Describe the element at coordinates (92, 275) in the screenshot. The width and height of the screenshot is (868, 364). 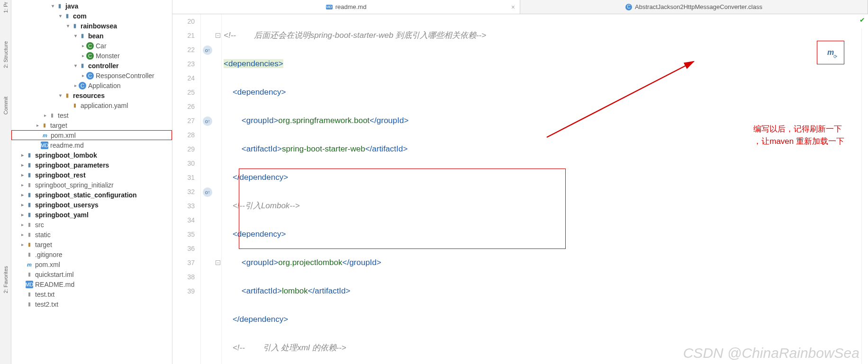
I see `tree-item: ▮quickstart.iml` at that location.